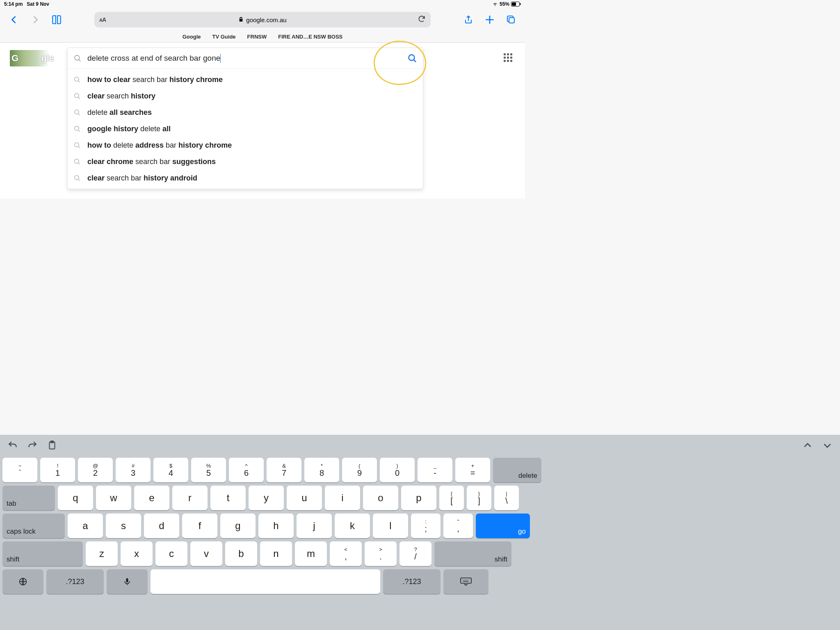 Image resolution: width=840 pixels, height=630 pixels. I want to click on address-bar: AA google.com.au, so click(262, 20).